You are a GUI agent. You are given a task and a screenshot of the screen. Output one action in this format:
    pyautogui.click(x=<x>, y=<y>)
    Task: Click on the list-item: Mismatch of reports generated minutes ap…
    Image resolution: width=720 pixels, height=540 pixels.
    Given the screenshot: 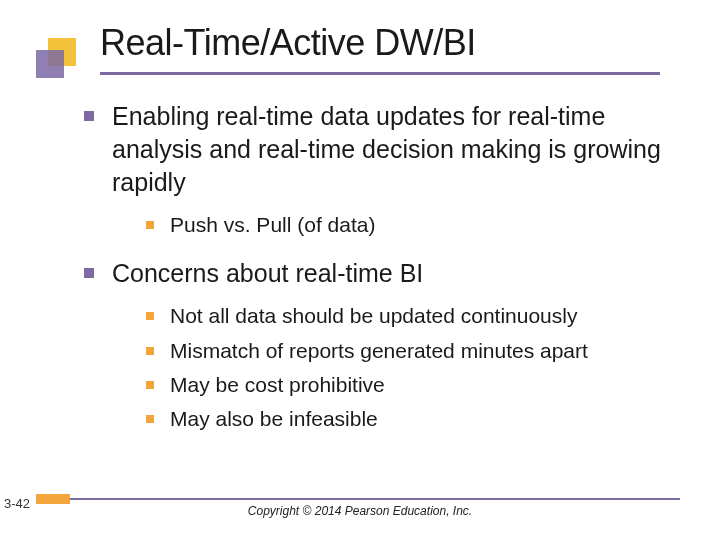 What is the action you would take?
    pyautogui.click(x=413, y=351)
    